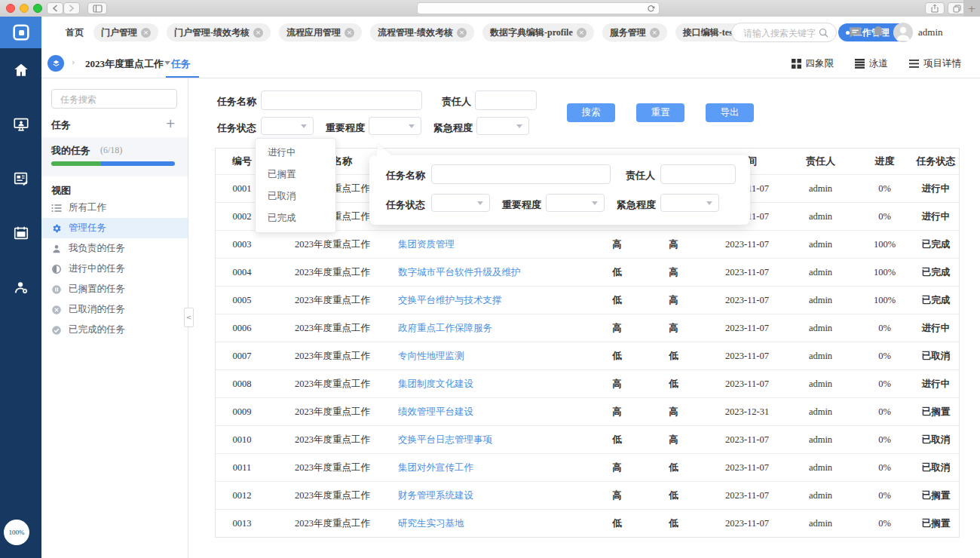  Describe the element at coordinates (587, 383) in the screenshot. I see `table-row: 00082023年度重点工作集团制度文化建设高低2023-11-07admin0…` at that location.